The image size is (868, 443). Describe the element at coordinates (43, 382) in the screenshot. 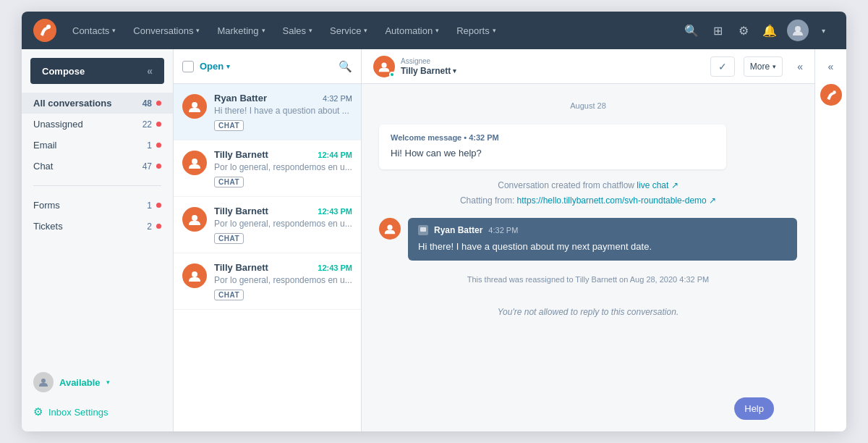

I see `user-status-icon` at that location.